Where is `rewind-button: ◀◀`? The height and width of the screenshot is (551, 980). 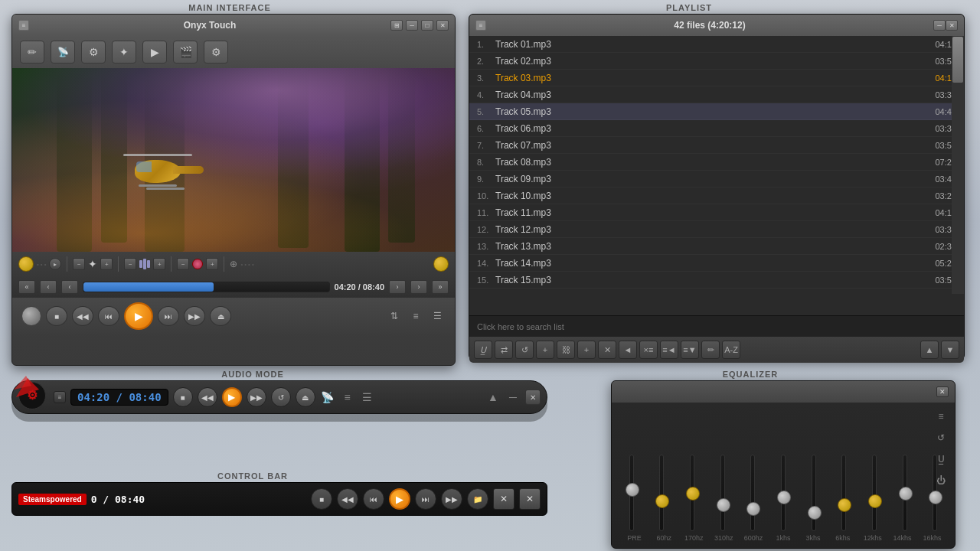 rewind-button: ◀◀ is located at coordinates (83, 316).